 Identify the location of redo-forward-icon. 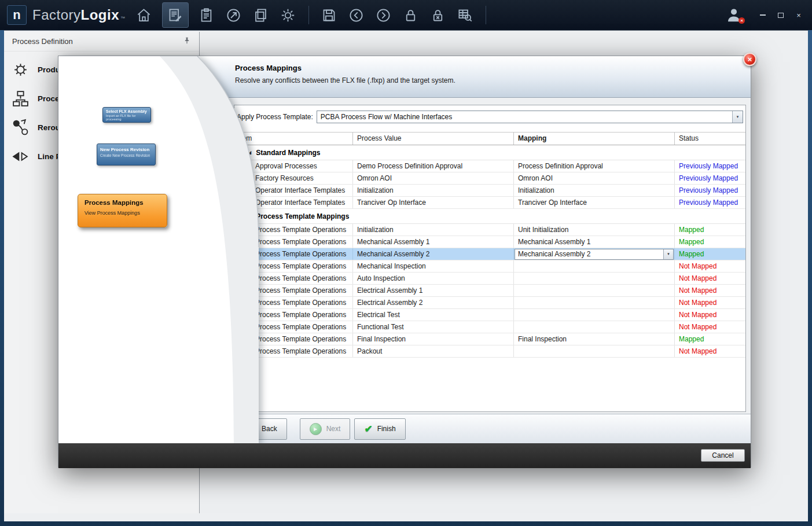
(384, 15).